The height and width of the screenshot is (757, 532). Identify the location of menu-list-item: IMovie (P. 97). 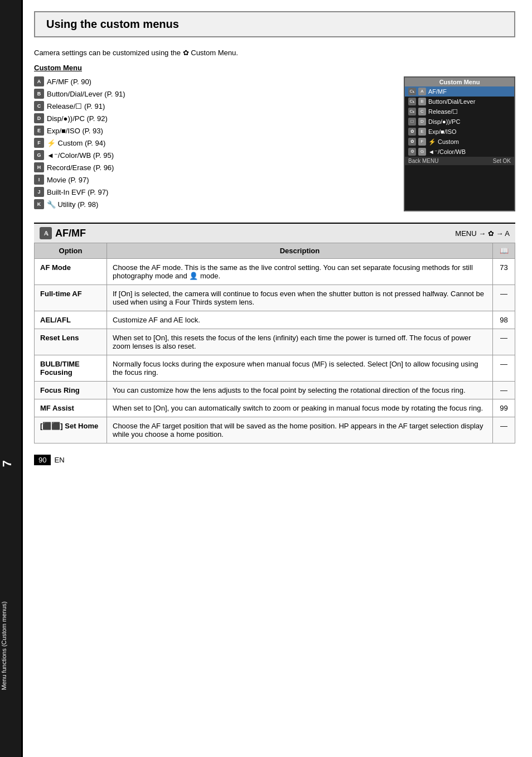
(213, 180).